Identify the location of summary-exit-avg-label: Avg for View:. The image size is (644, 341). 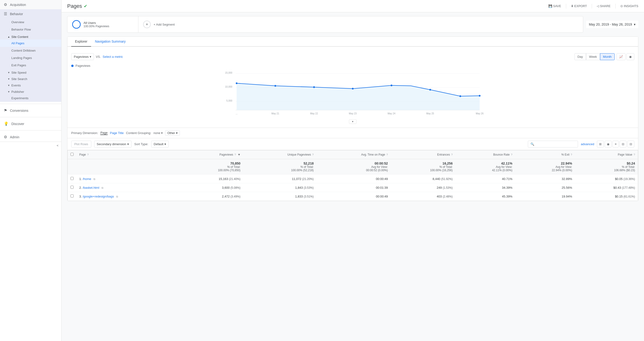
(545, 167).